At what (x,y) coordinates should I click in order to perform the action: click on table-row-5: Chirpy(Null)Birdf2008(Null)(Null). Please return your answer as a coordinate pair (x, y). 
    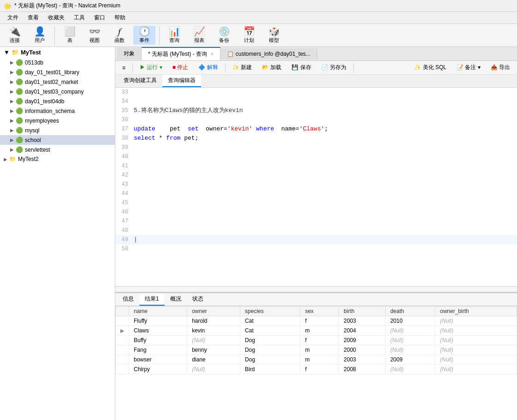
    Looking at the image, I should click on (316, 370).